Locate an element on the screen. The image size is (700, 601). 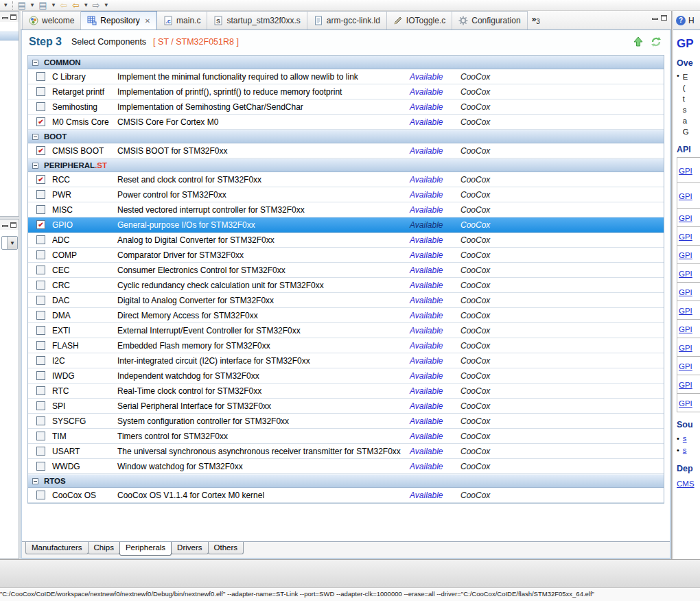
editor-tab-main-c: .cmain.c is located at coordinates (183, 21).